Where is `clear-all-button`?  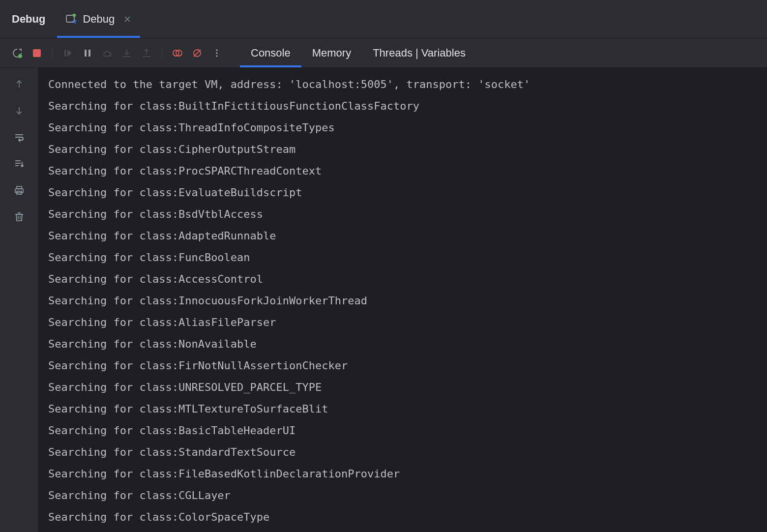
clear-all-button is located at coordinates (19, 217).